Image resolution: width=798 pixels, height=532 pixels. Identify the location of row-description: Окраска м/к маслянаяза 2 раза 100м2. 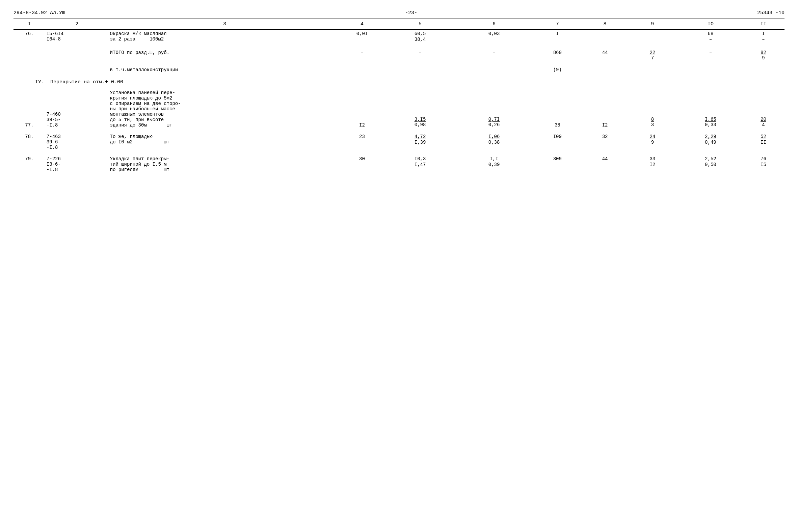
(225, 37).